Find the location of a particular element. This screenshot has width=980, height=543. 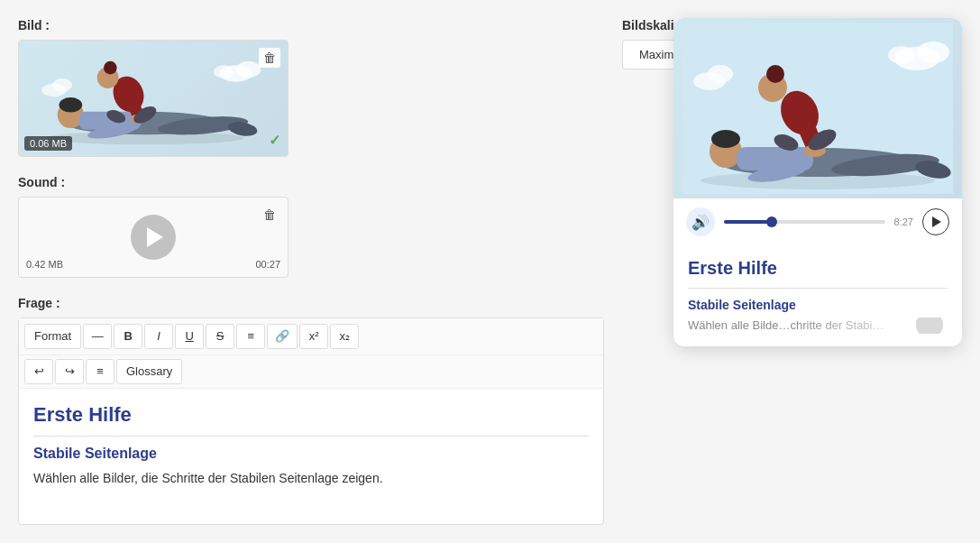

glossary-button: Glossary is located at coordinates (150, 372).